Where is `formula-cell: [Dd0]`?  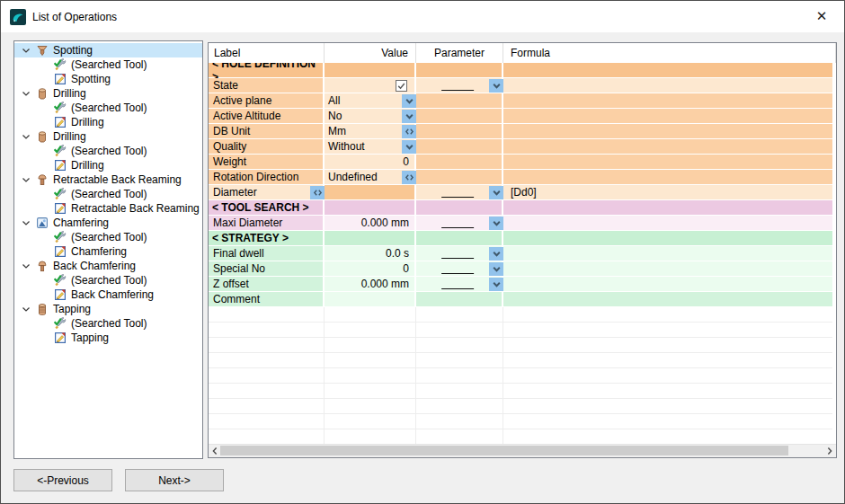 formula-cell: [Dd0] is located at coordinates (668, 192).